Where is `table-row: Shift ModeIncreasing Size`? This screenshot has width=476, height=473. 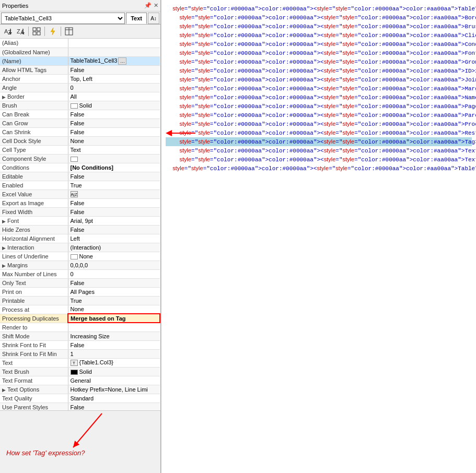
table-row: Shift ModeIncreasing Size is located at coordinates (80, 336).